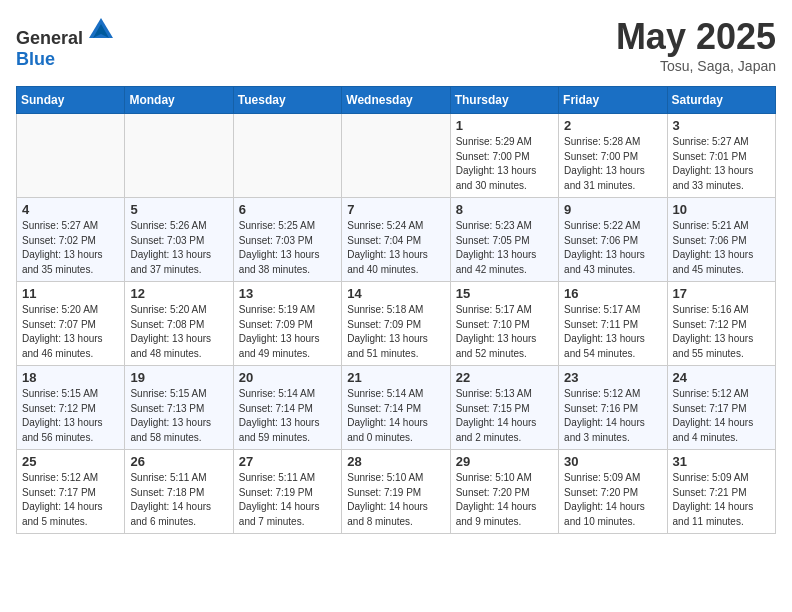  I want to click on calendar-cell: 3Sunrise: 5:27 AM Sunset: 7:01 PM Daylig…, so click(721, 156).